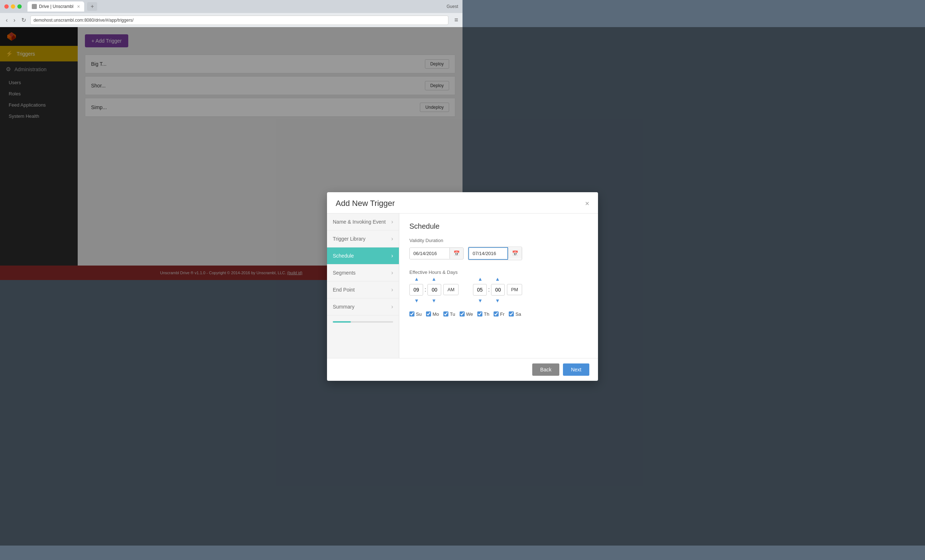 The width and height of the screenshot is (925, 560). Describe the element at coordinates (395, 247) in the screenshot. I see `modal-body: Name & Invoking Event › Trigger Library …` at that location.